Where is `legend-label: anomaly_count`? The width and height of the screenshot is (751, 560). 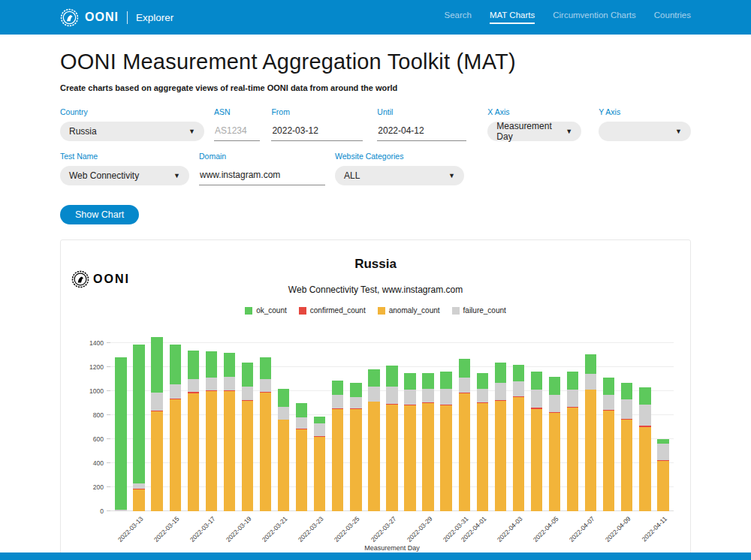
legend-label: anomaly_count is located at coordinates (415, 311).